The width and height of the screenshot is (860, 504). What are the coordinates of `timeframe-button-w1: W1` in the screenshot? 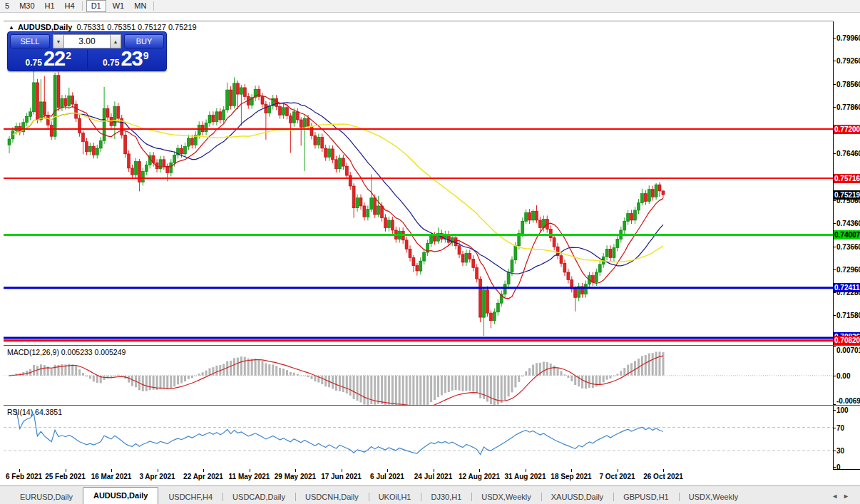 It's located at (118, 6).